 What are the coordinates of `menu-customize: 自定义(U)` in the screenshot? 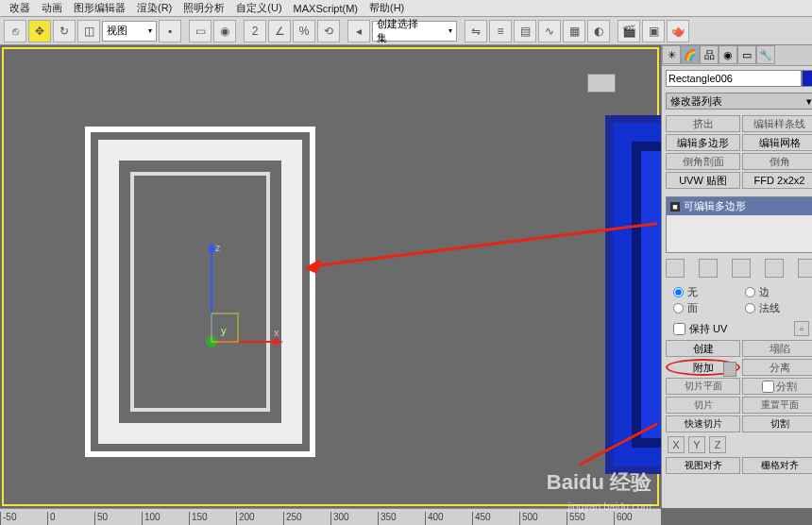 It's located at (259, 8).